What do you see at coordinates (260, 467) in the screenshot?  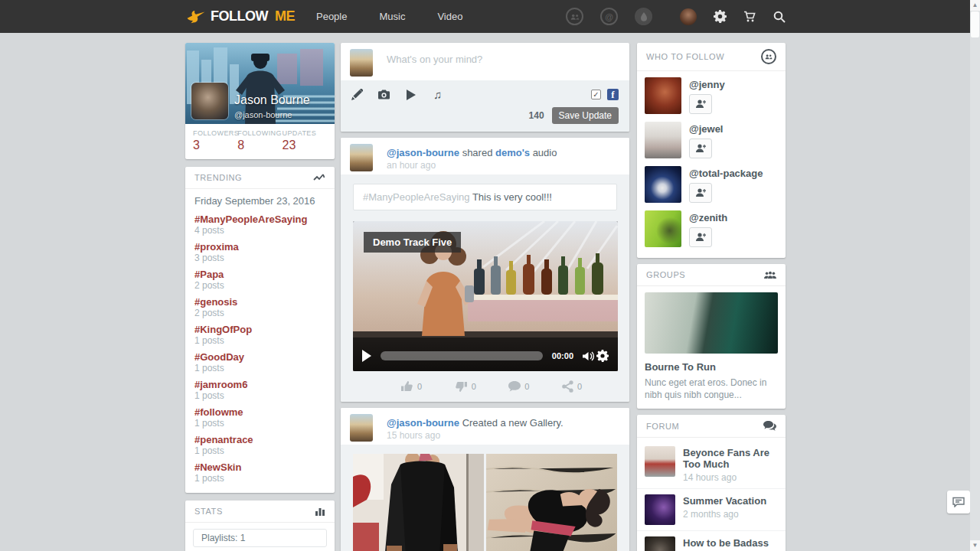 I see `hashtag-link: #NewSkin` at bounding box center [260, 467].